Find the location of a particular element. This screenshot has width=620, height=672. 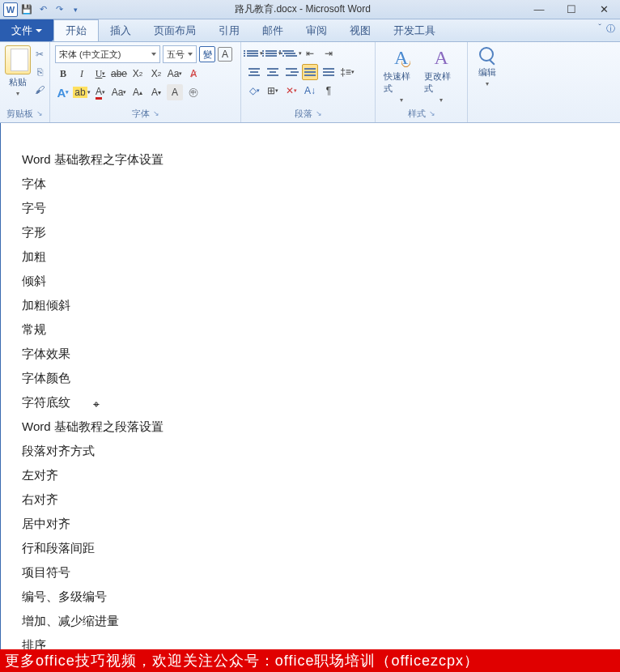

phonetic-guide-button: 變 is located at coordinates (207, 54).